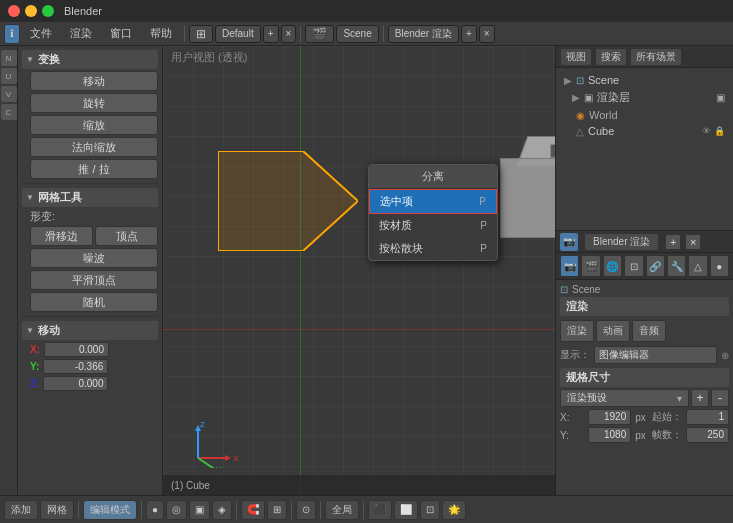 Image resolution: width=733 pixels, height=523 pixels. I want to click on strip-icon-4: C, so click(9, 112).